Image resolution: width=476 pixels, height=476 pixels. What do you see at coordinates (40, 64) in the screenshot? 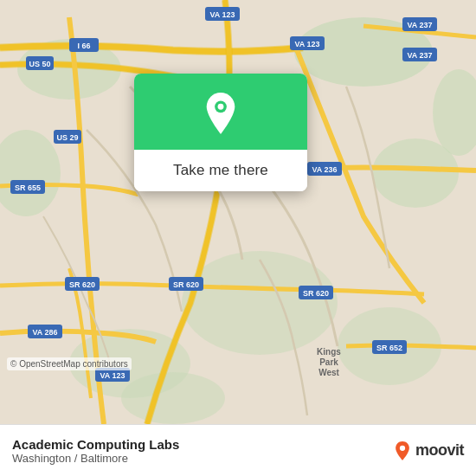
I see `svg-text: US 50` at bounding box center [40, 64].